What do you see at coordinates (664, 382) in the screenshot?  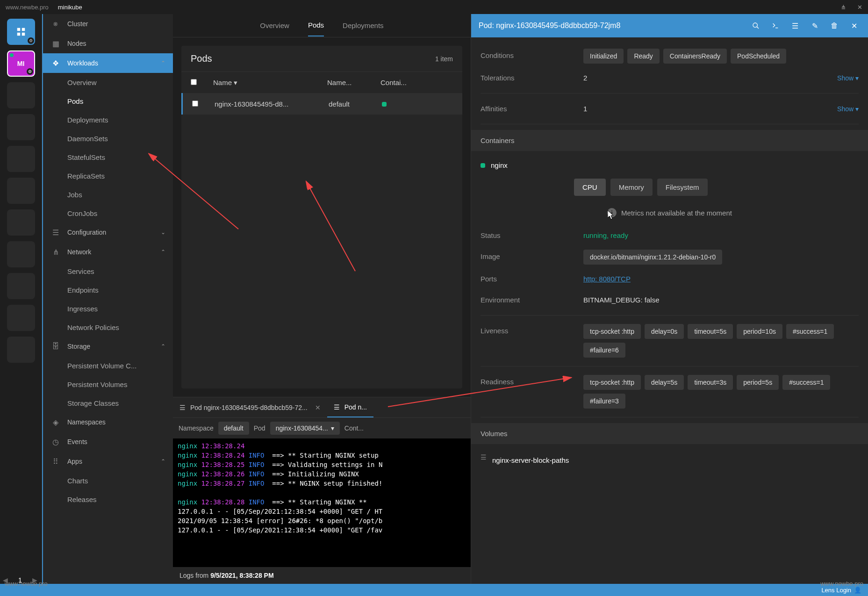 I see `chip: delay=5s` at bounding box center [664, 382].